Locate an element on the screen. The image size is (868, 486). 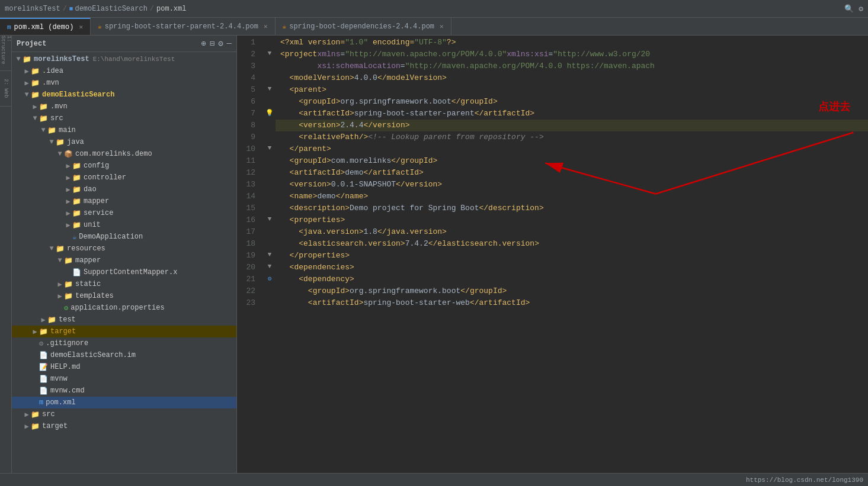
tree-mvnw-cmd: ▶ 📄 mvnw.cmd is located at coordinates (124, 391).